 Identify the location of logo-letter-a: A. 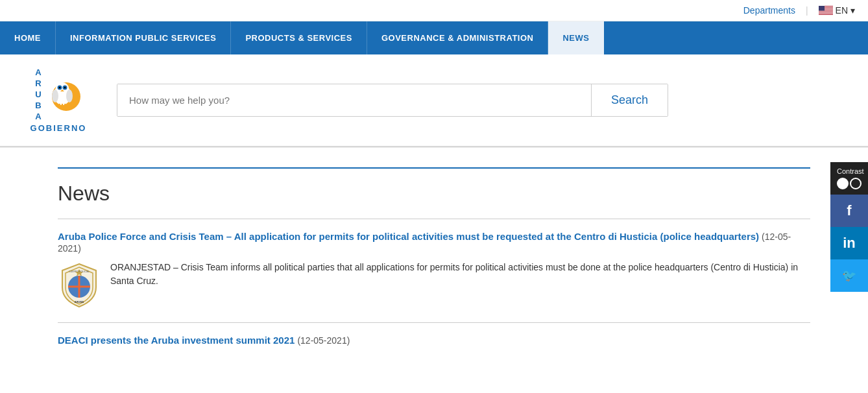
(38, 73).